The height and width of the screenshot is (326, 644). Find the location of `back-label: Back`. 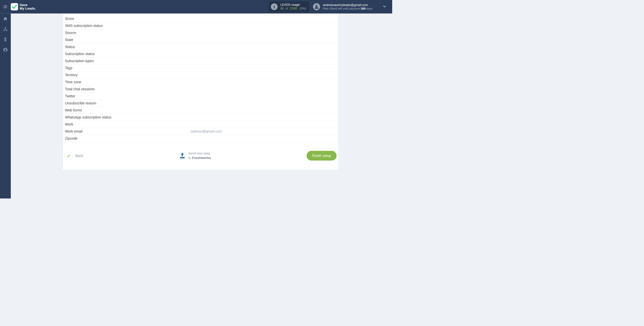

back-label: Back is located at coordinates (79, 156).